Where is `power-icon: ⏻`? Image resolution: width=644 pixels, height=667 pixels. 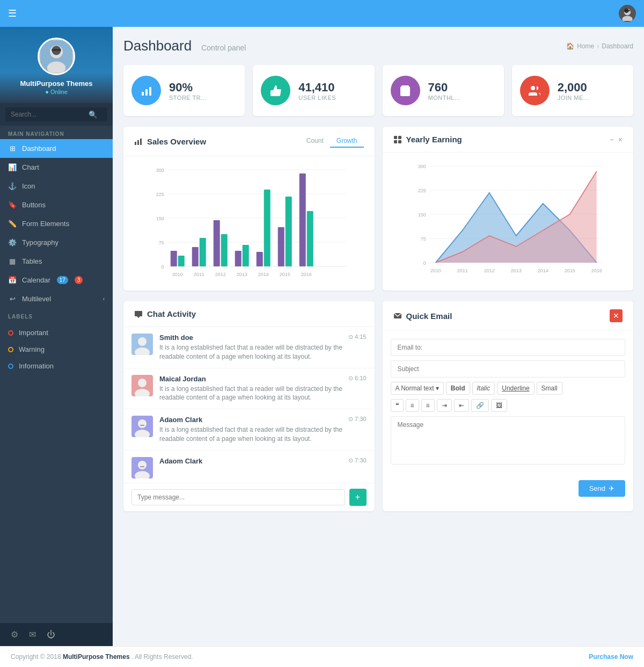
power-icon: ⏻ is located at coordinates (51, 635).